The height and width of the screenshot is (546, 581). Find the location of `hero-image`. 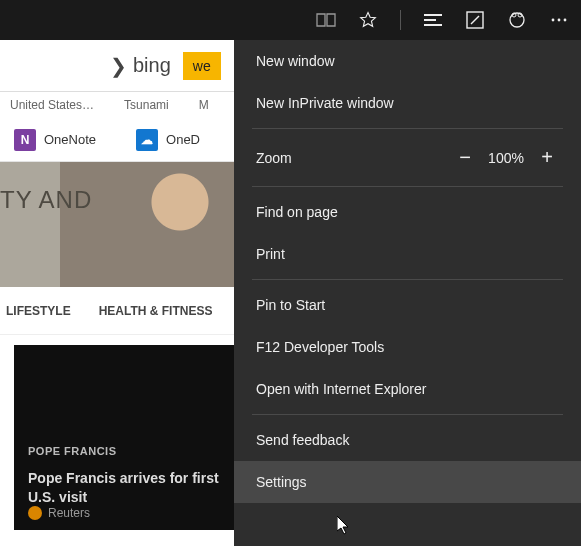

hero-image is located at coordinates (160, 224).